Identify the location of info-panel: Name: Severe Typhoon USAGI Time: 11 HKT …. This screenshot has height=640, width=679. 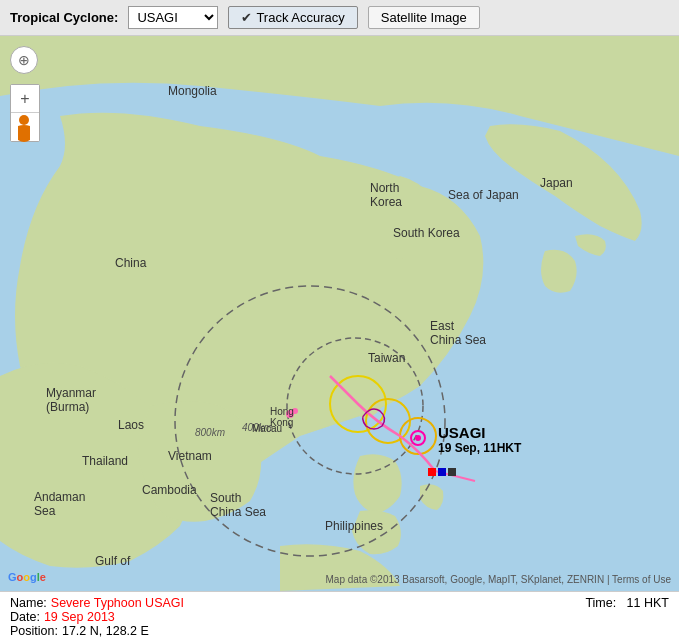
(340, 616).